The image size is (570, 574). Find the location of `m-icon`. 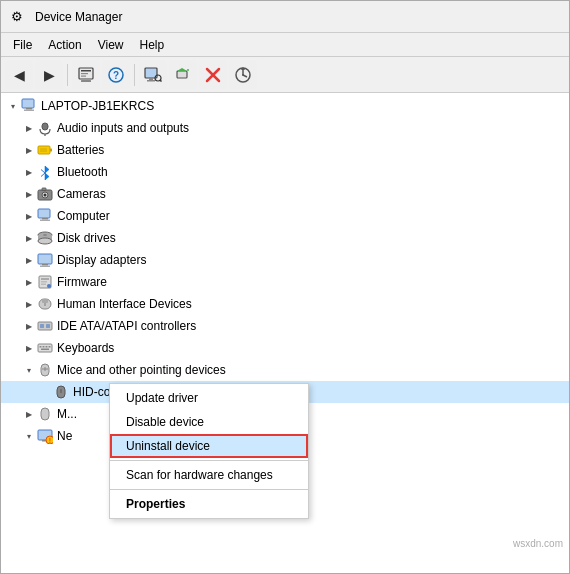

m-icon is located at coordinates (45, 414).